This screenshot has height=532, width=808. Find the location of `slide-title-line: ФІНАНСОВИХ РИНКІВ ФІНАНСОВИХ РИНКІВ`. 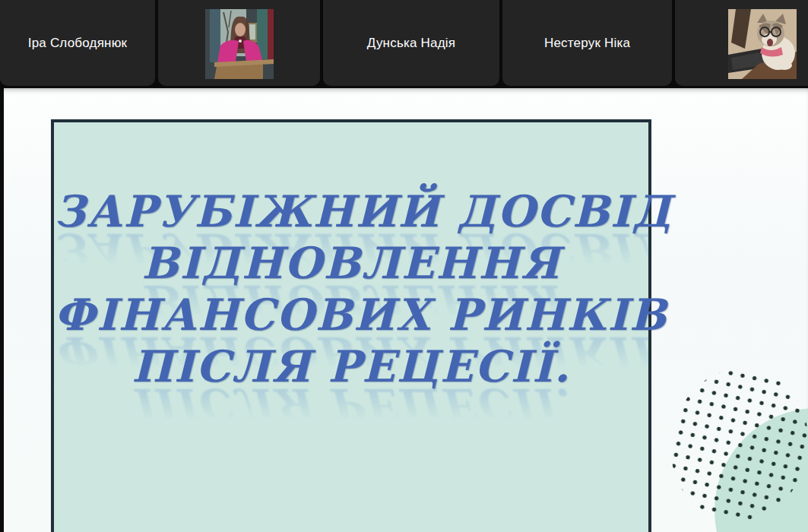

slide-title-line: ФІНАНСОВИХ РИНКІВ ФІНАНСОВИХ РИНКІВ is located at coordinates (351, 315).